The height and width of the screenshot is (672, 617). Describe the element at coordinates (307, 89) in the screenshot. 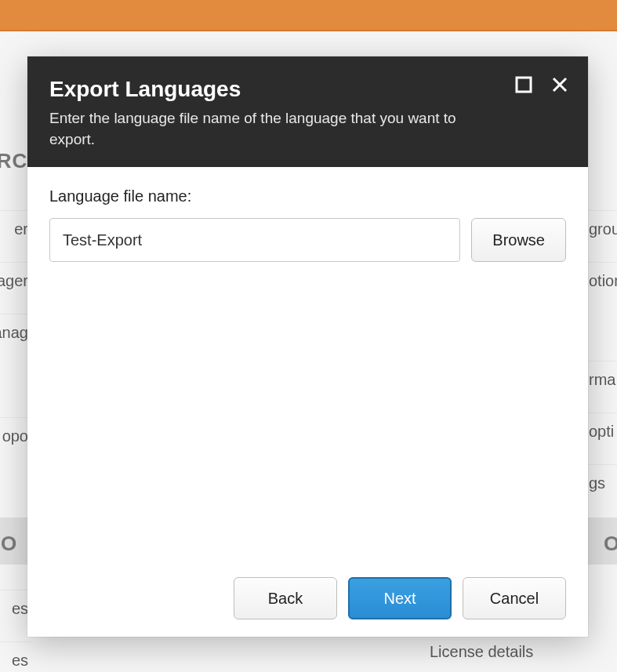

I see `dialog-title: Export Languages` at that location.